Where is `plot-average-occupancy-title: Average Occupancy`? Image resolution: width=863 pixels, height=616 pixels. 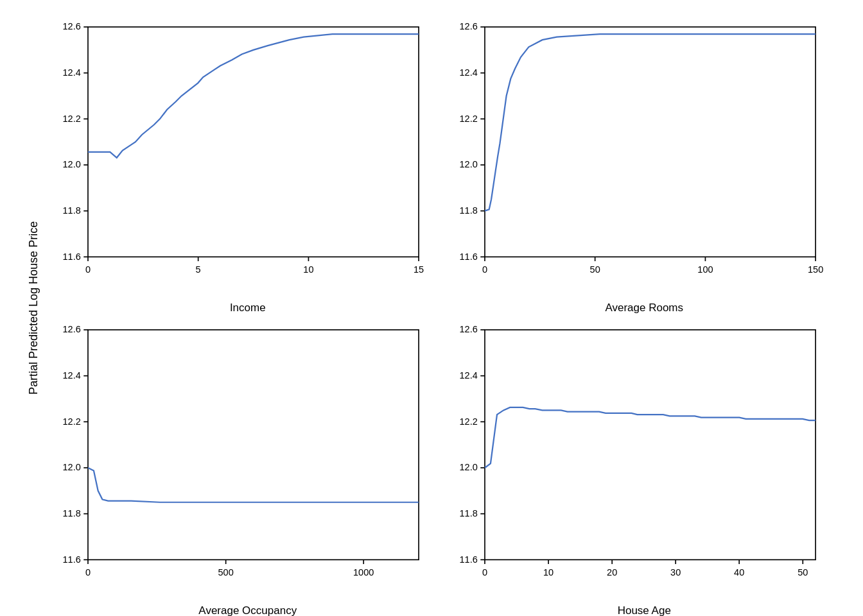
plot-average-occupancy-title: Average Occupancy is located at coordinates (248, 610).